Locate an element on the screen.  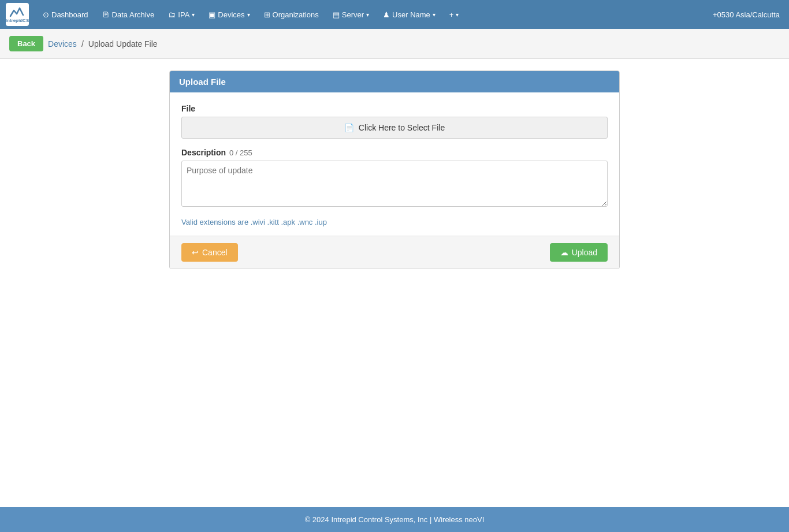
user-icon: ♟ is located at coordinates (386, 15).